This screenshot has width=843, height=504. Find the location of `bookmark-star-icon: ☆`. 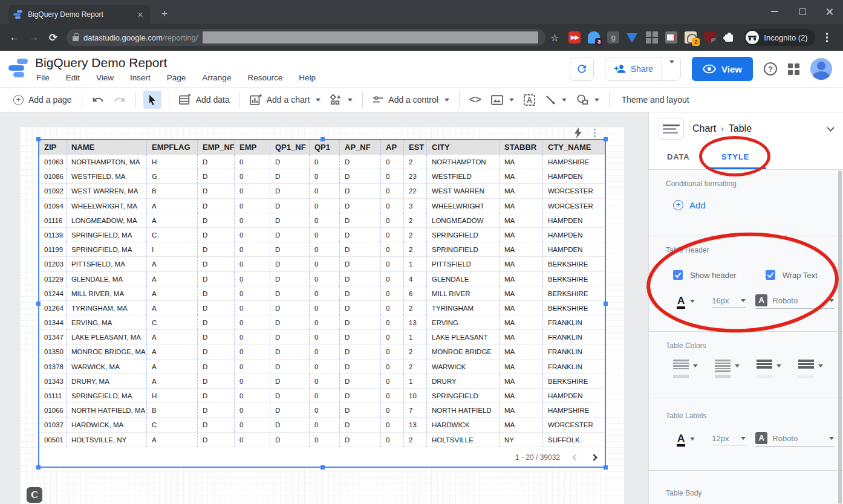

bookmark-star-icon: ☆ is located at coordinates (555, 37).